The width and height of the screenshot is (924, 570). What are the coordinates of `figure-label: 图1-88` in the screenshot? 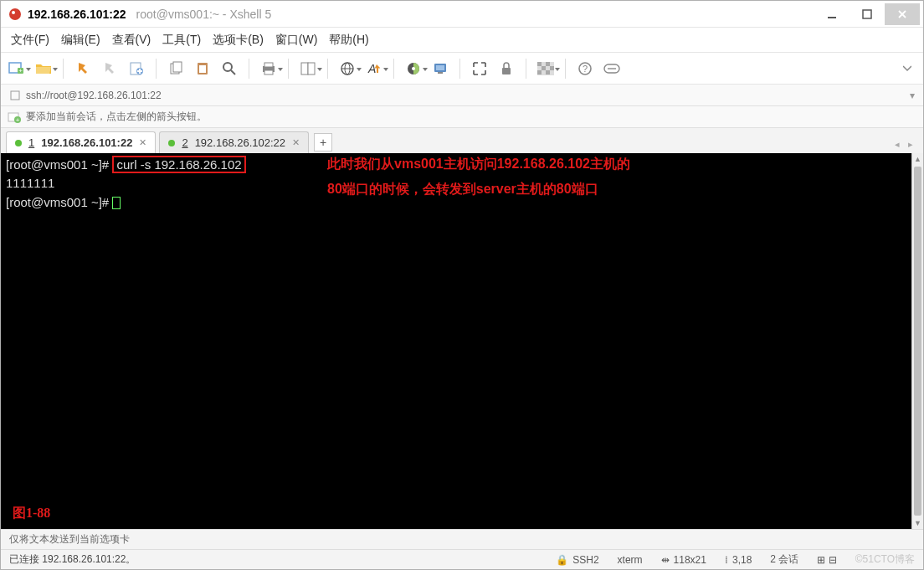 It's located at (32, 513).